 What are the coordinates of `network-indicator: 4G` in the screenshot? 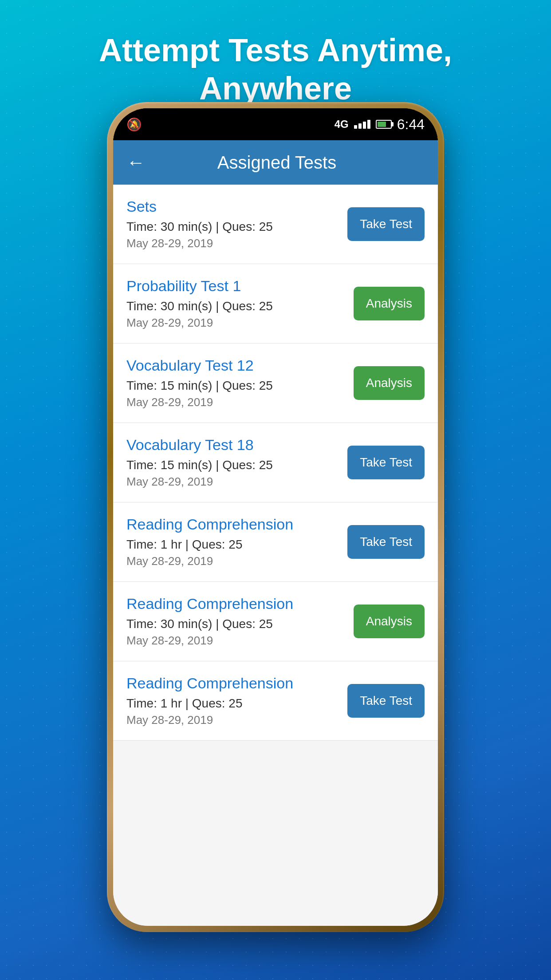 It's located at (342, 124).